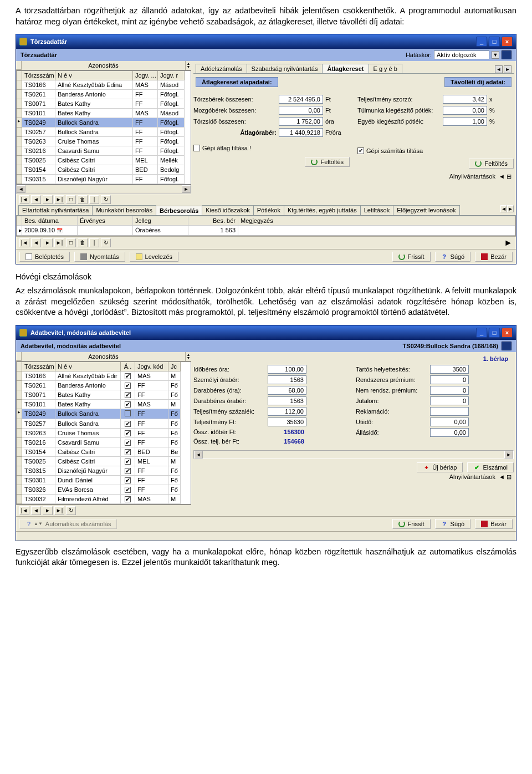  I want to click on subtab-scroll-right: ►, so click(510, 208).